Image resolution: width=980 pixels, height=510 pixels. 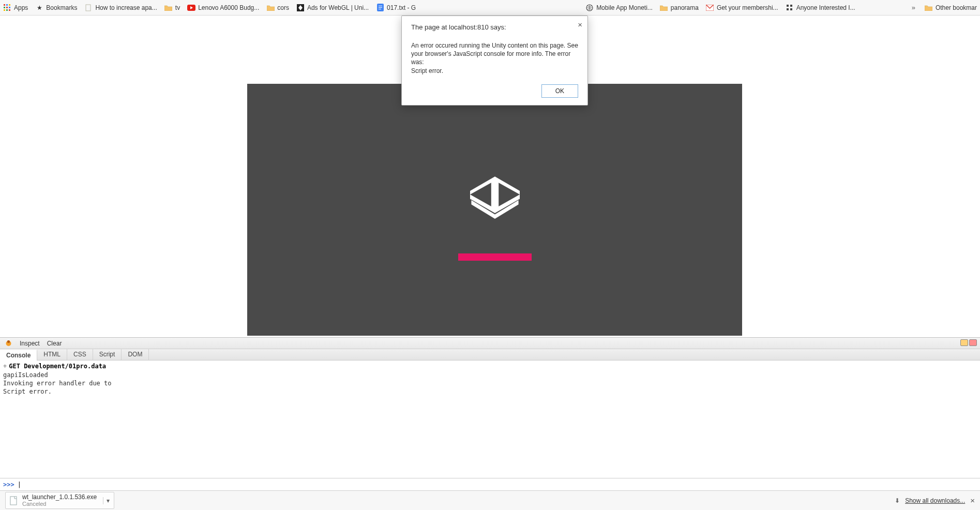 What do you see at coordinates (490, 392) in the screenshot?
I see `console-log-line: Script error.` at bounding box center [490, 392].